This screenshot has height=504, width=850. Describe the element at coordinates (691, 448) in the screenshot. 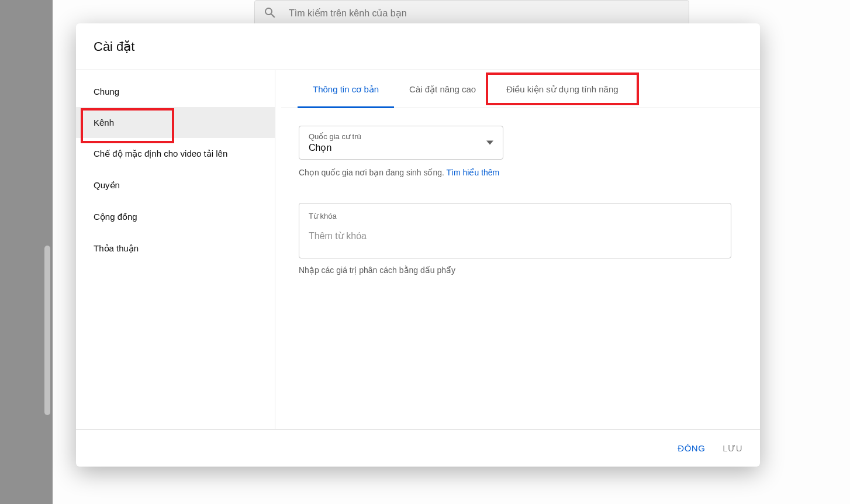

I see `close-button: ĐÓNG` at that location.